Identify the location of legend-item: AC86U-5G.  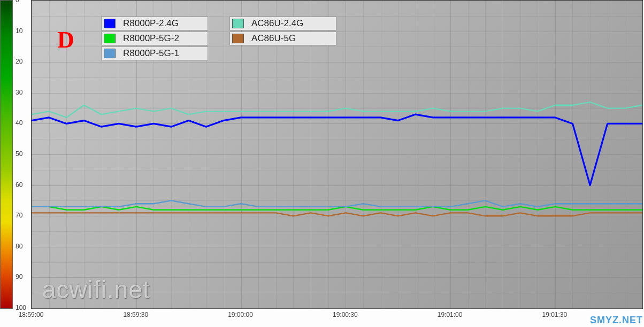
(283, 38).